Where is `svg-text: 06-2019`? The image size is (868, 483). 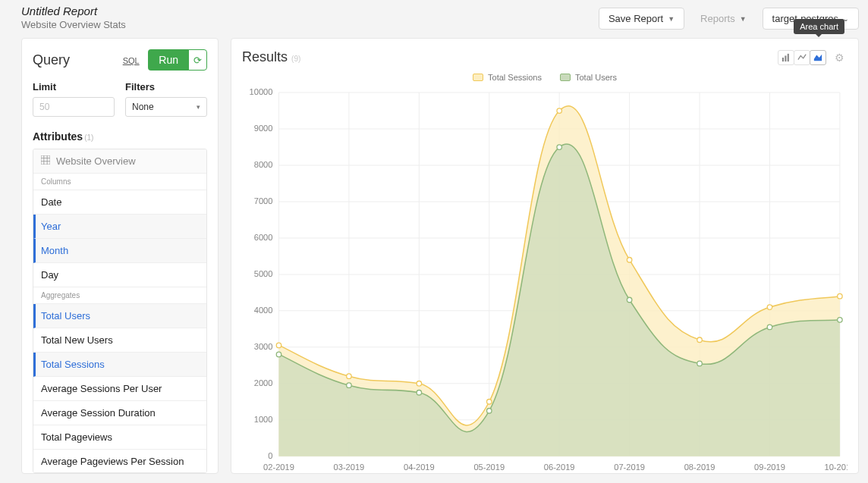
svg-text: 06-2019 is located at coordinates (560, 467).